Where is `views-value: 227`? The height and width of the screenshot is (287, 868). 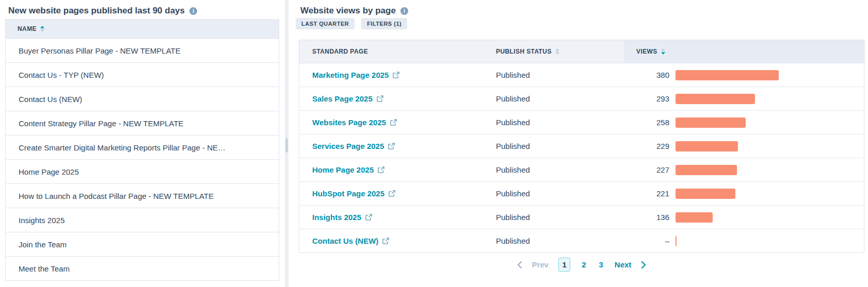 views-value: 227 is located at coordinates (647, 170).